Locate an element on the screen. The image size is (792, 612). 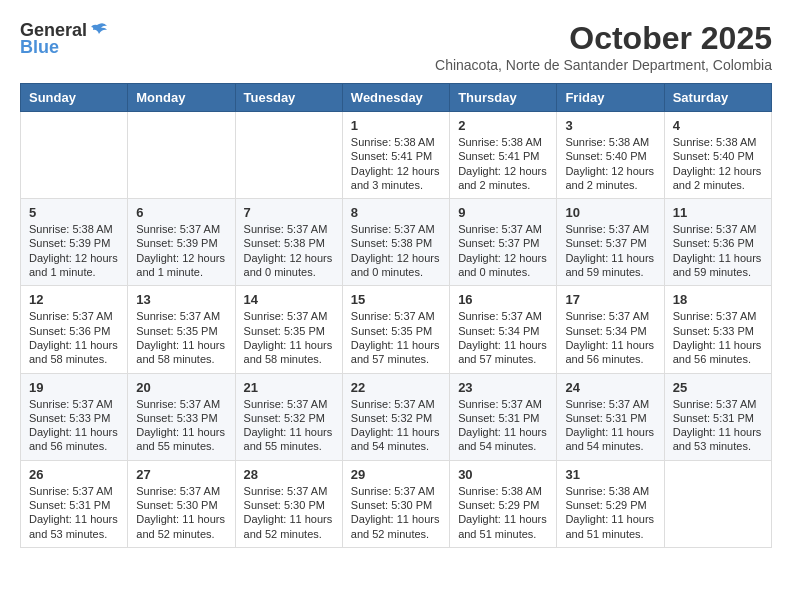
header-wednesday: Wednesday is located at coordinates (396, 98).